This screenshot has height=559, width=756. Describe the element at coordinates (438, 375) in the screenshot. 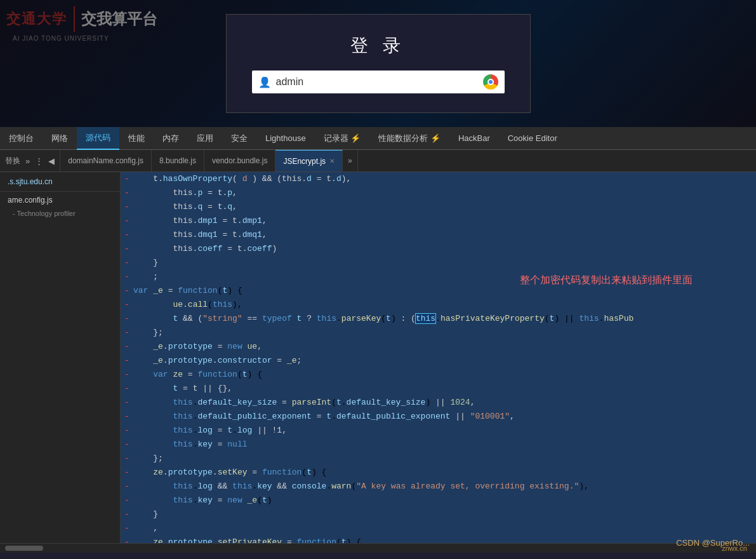

I see `code-line: - var ze = function(t) {` at that location.